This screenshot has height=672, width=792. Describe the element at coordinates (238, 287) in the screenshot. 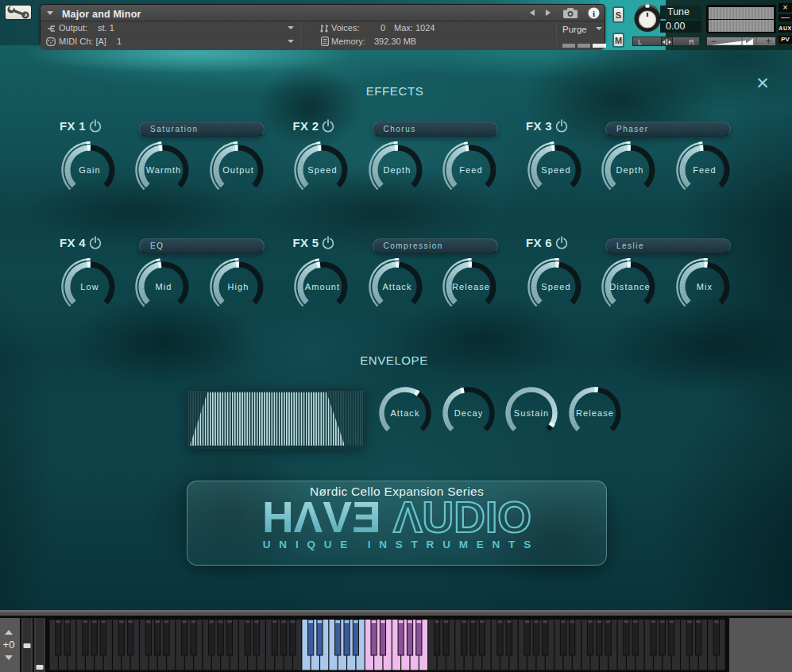

I see `svg-text: High` at that location.